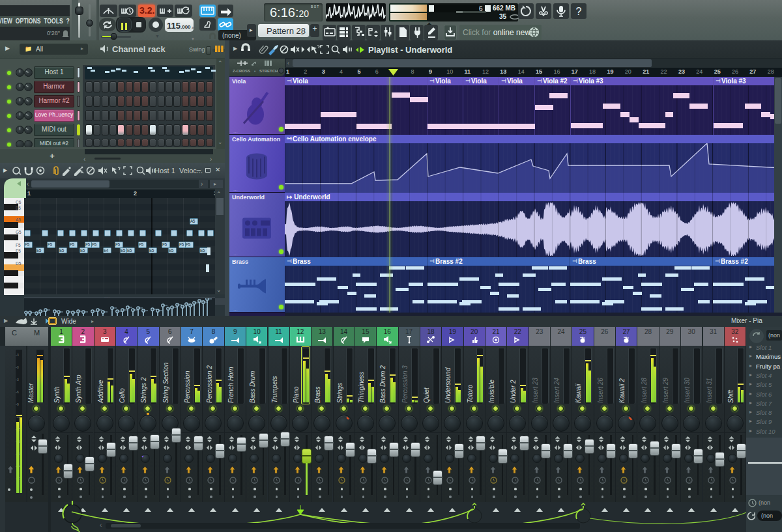 The image size is (782, 532). I want to click on svg-text: Percussion 3, so click(405, 384).